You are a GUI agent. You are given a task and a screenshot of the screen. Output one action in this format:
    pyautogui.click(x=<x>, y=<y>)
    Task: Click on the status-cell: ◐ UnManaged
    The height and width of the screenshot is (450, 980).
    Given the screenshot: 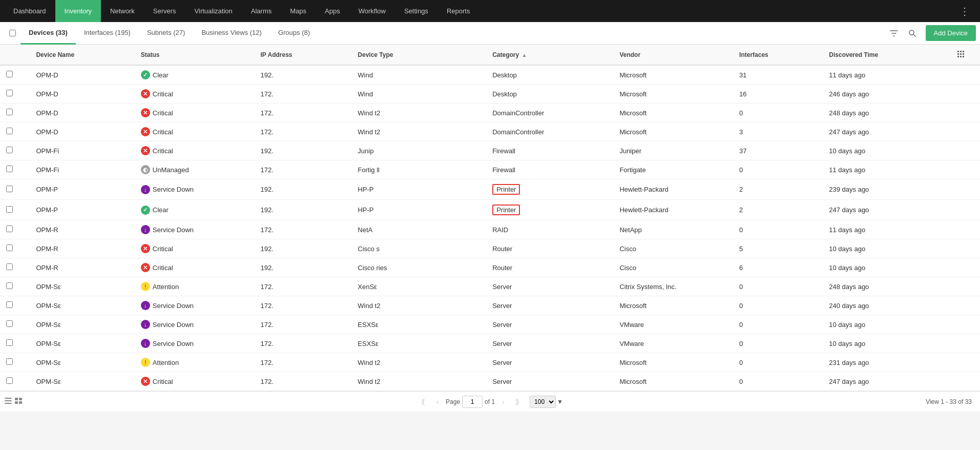 What is the action you would take?
    pyautogui.click(x=195, y=170)
    